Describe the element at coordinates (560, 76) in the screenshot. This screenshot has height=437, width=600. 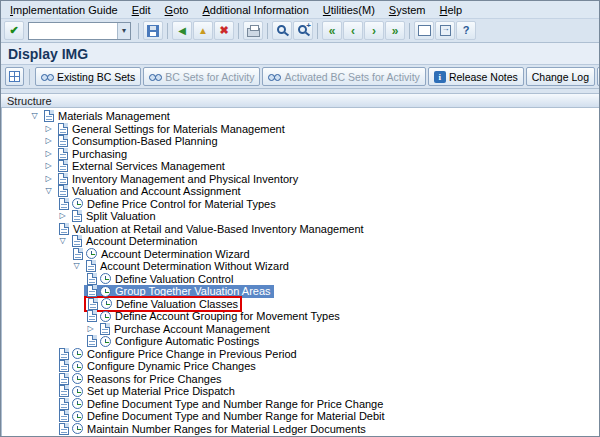
I see `change-log-button: Change Log` at that location.